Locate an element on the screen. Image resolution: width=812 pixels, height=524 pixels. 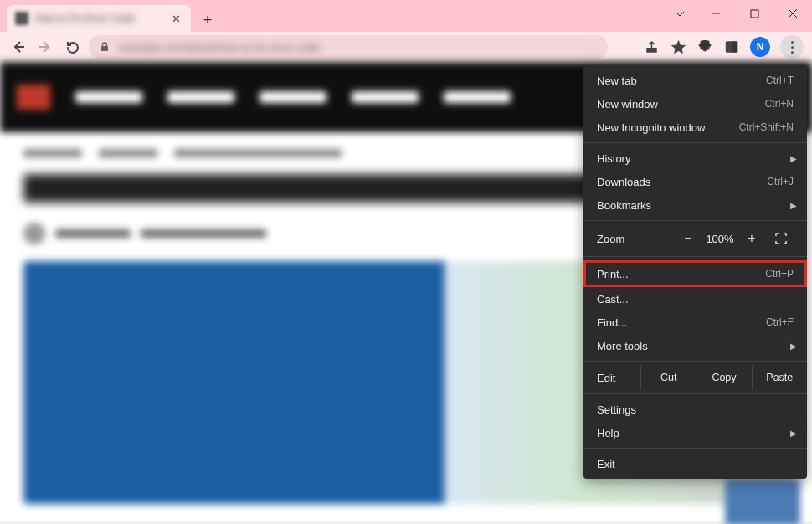
zoom-in-button: + is located at coordinates (752, 239).